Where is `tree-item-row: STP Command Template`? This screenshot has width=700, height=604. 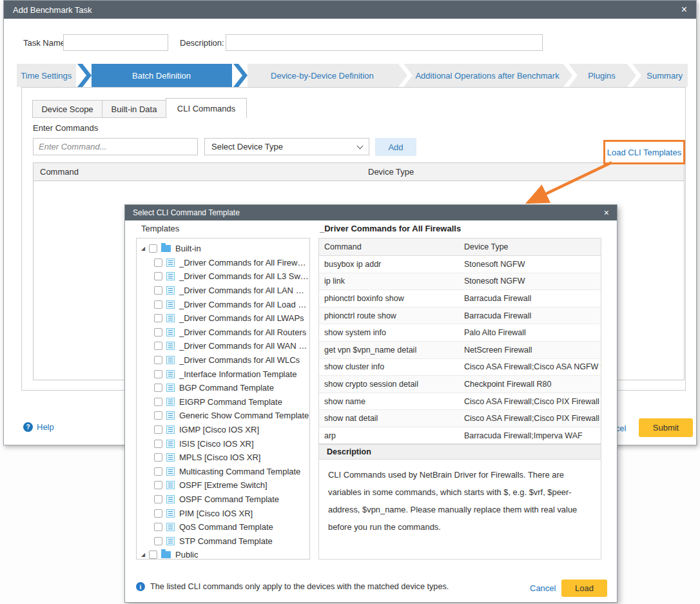 tree-item-row: STP Command Template is located at coordinates (226, 541).